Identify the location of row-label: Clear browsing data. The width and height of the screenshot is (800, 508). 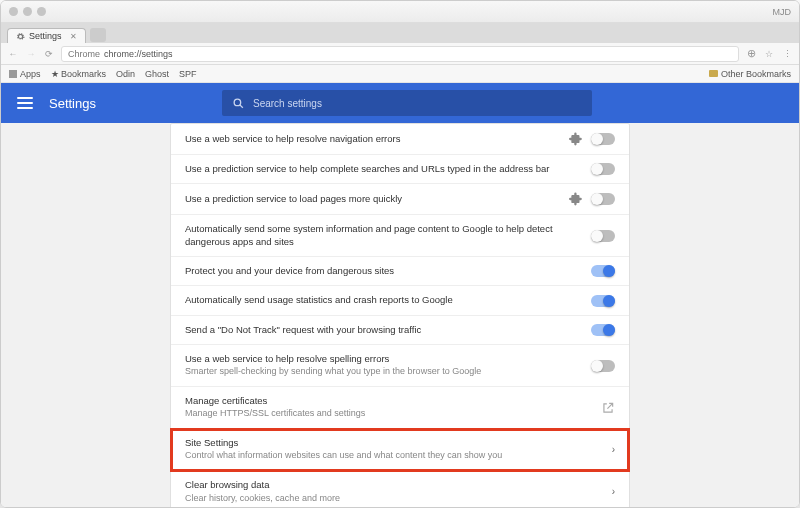
(394, 485).